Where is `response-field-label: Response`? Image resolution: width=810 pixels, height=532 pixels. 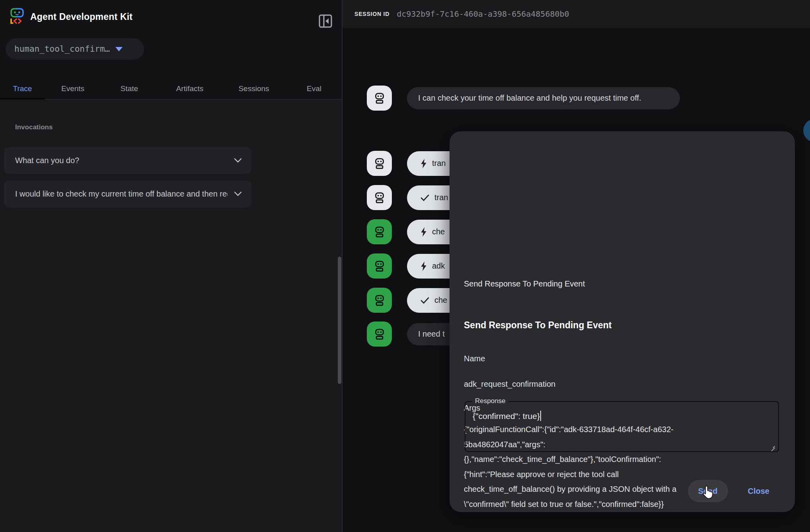 response-field-label: Response is located at coordinates (490, 401).